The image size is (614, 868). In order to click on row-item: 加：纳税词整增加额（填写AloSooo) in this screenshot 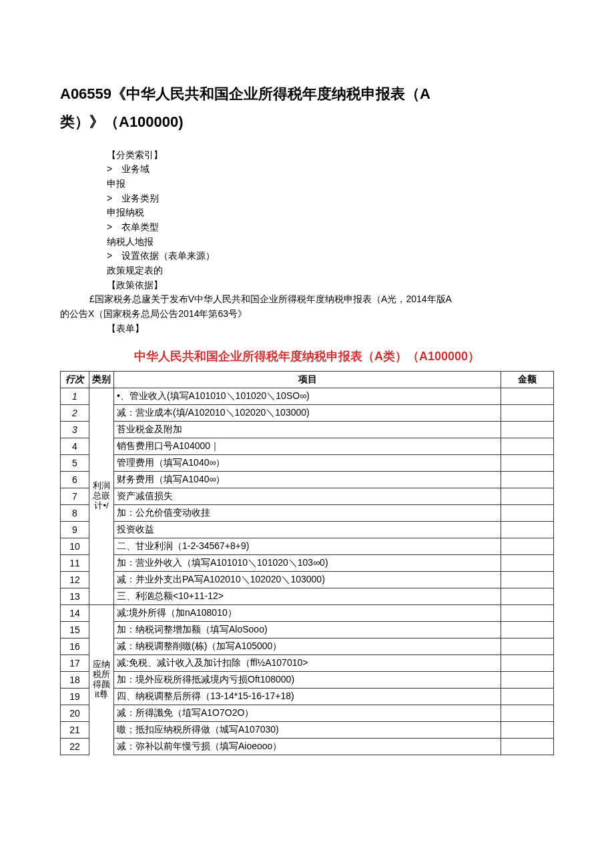, I will do `click(308, 630)`.